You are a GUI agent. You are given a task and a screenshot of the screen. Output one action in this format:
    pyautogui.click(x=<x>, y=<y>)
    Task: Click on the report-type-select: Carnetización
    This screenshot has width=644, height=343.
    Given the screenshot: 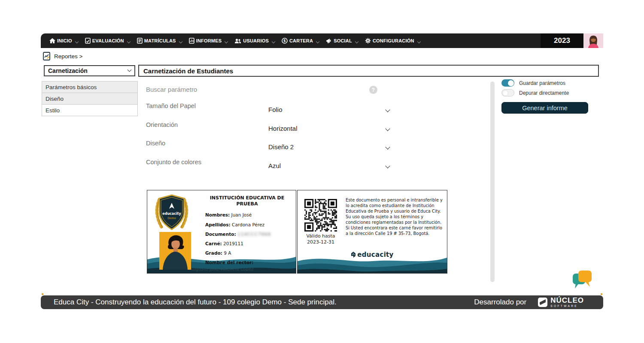 What is the action you would take?
    pyautogui.click(x=89, y=71)
    